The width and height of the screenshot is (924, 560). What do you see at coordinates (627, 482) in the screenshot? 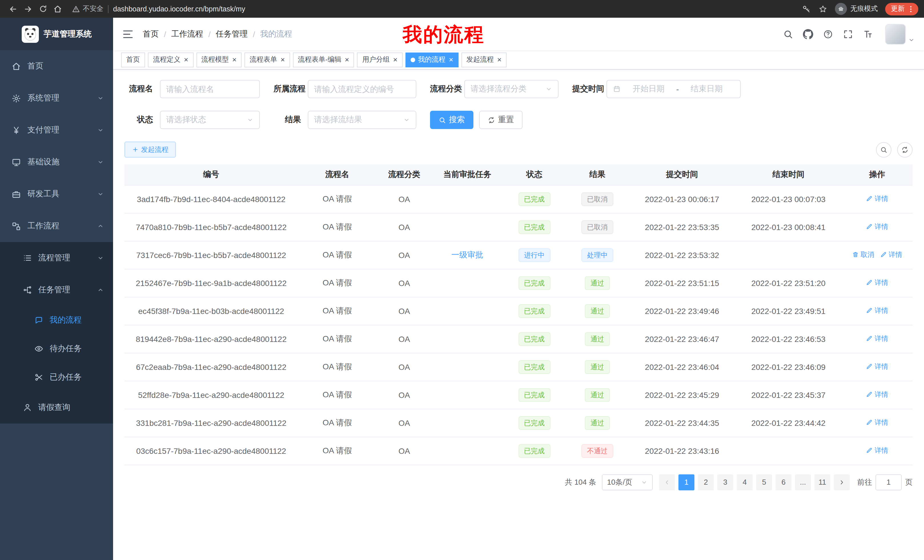
I see `page-size-select: 10条/页` at bounding box center [627, 482].